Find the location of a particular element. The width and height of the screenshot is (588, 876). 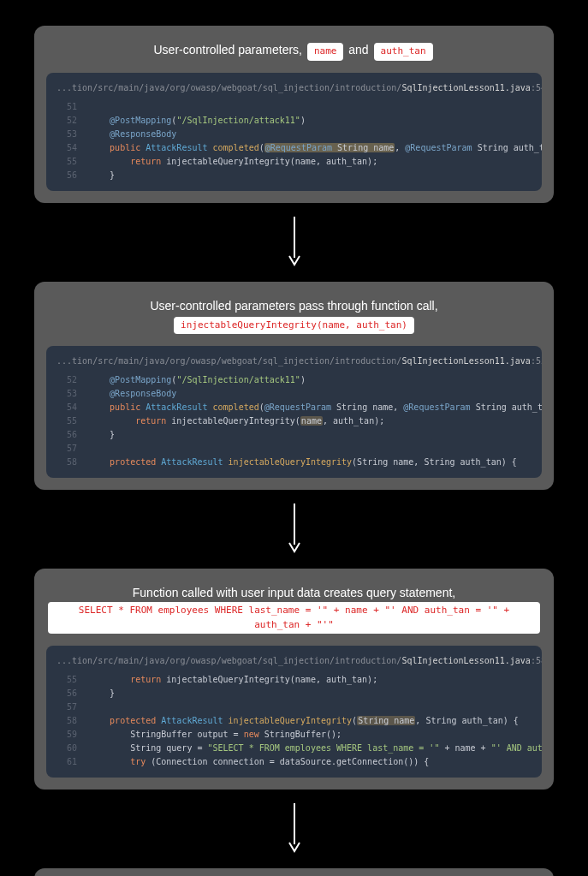

code-line: 60 String query = "SELECT * FROM employe… is located at coordinates (294, 748).